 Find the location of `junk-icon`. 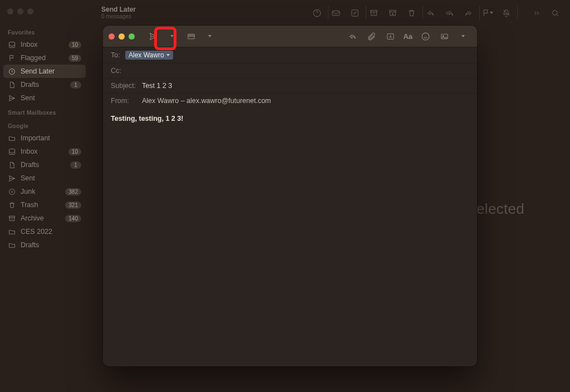

junk-icon is located at coordinates (12, 192).